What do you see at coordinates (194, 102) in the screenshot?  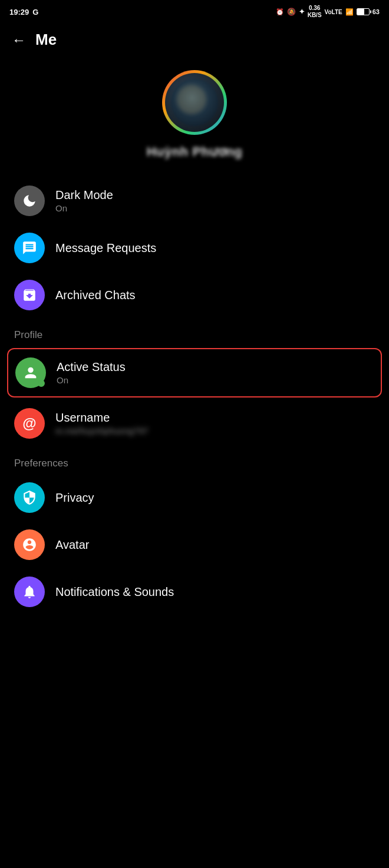 I see `avatar` at bounding box center [194, 102].